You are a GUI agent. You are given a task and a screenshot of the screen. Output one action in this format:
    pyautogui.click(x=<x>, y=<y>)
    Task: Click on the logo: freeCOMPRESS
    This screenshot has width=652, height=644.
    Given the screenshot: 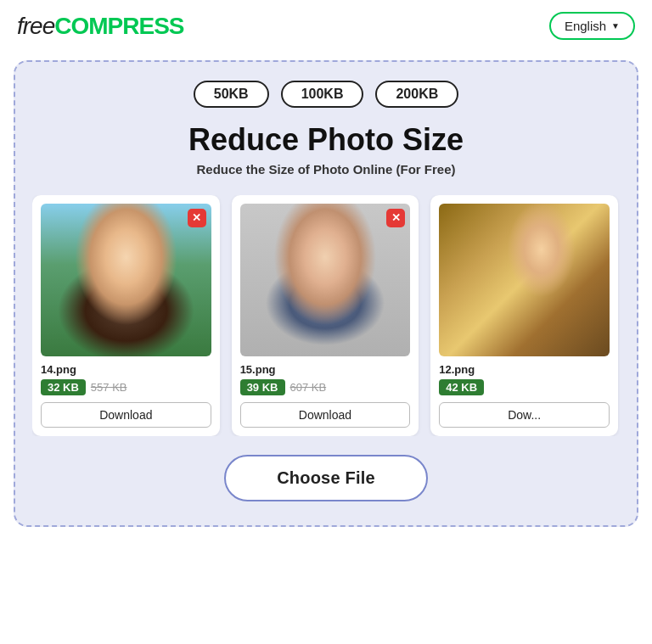 What is the action you would take?
    pyautogui.click(x=100, y=26)
    